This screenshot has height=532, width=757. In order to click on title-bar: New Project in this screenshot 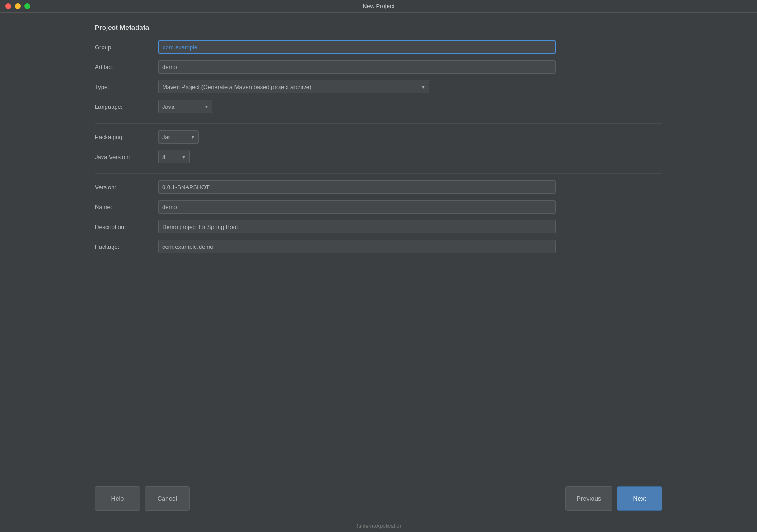, I will do `click(378, 6)`.